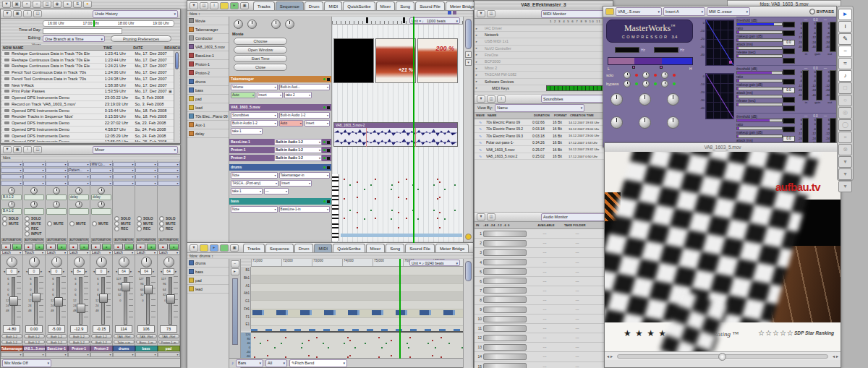 The image size is (868, 368). What do you see at coordinates (723, 252) in the screenshot?
I see `movie-viewport: aufbau.tv ★ ★ ★ ★ Rating ™ ☆☆☆☆☆ SDP Sta…` at bounding box center [723, 252].